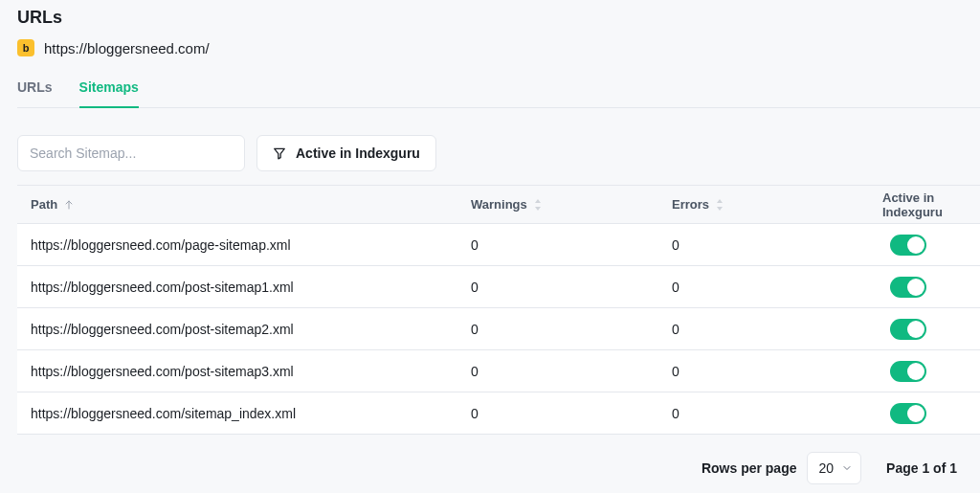 Image resolution: width=980 pixels, height=493 pixels. Describe the element at coordinates (237, 245) in the screenshot. I see `cell-path: https://bloggersneed.com/page-sitemap.xm…` at that location.